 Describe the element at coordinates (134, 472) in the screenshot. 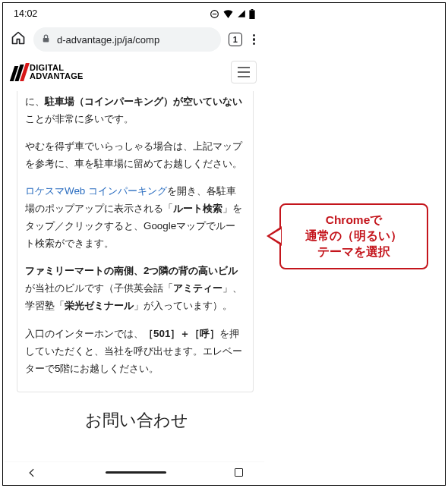

I see `android-navbar` at that location.